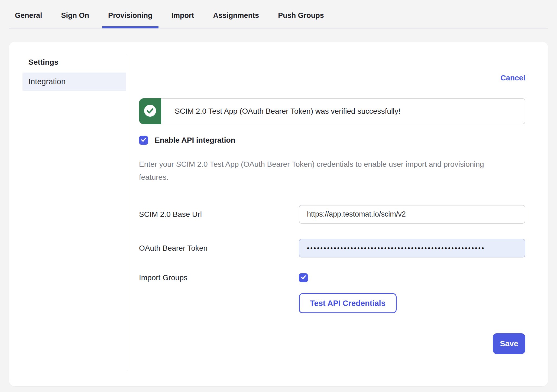 This screenshot has width=557, height=392. I want to click on import-groups-field-wrap, so click(412, 278).